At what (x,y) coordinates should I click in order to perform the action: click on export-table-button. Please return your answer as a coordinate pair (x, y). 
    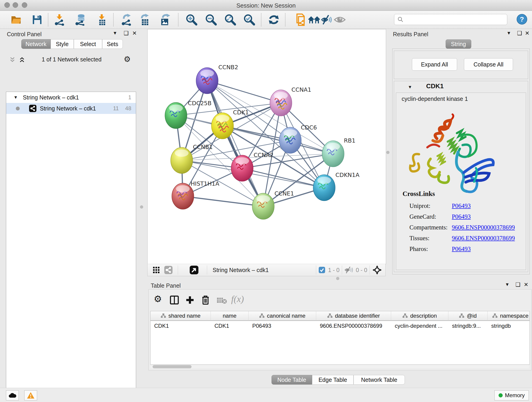
    Looking at the image, I should click on (145, 20).